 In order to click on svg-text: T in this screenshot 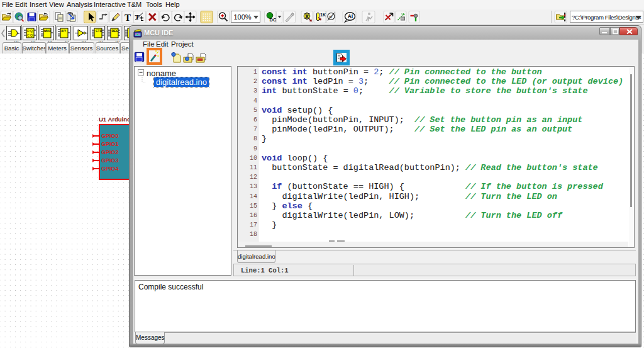, I will do `click(128, 18)`.